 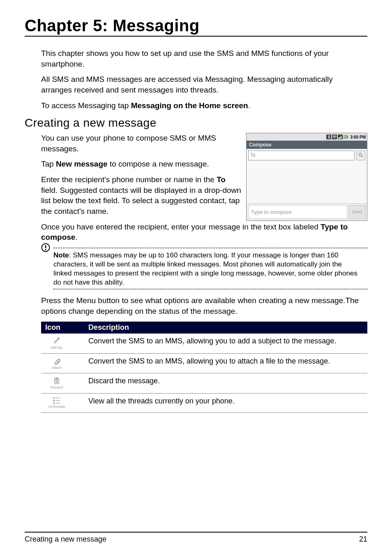 What do you see at coordinates (307, 183) in the screenshot?
I see `compose-body-area` at bounding box center [307, 183].